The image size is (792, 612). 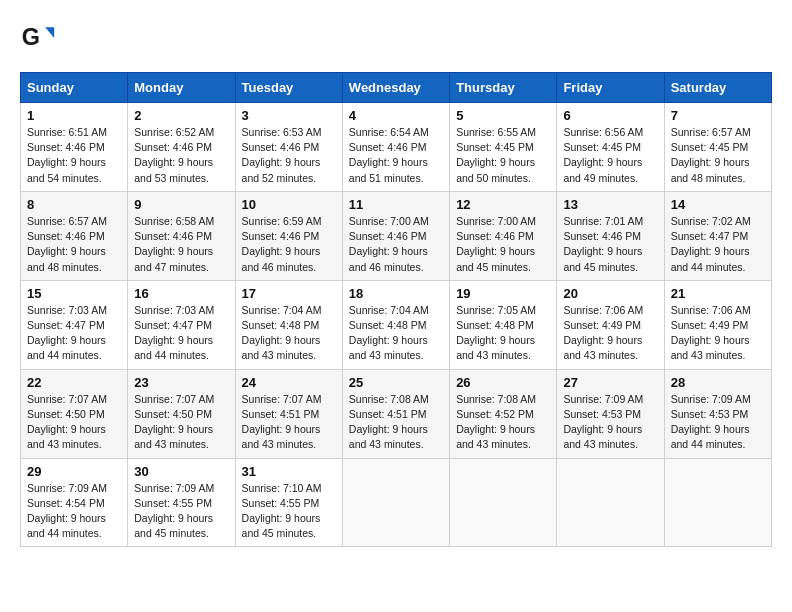 What do you see at coordinates (74, 88) in the screenshot?
I see `col-header-sunday: Sunday` at bounding box center [74, 88].